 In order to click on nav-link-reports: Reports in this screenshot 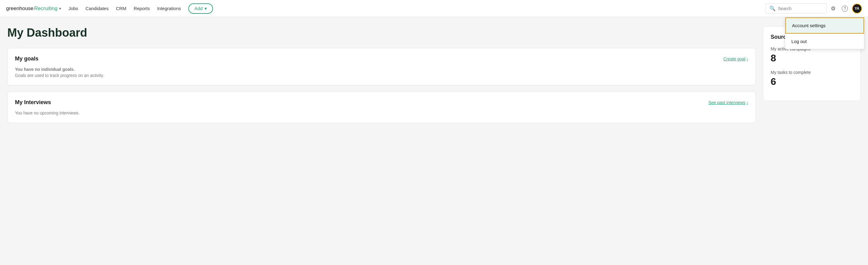, I will do `click(142, 8)`.